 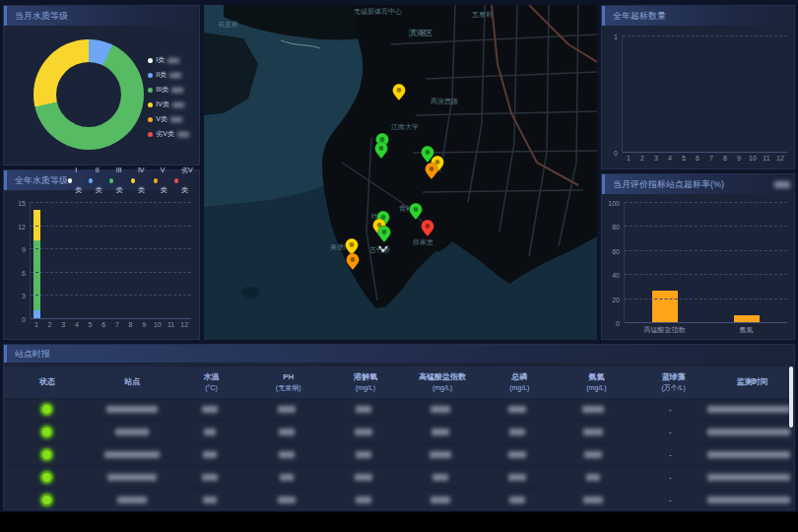 What do you see at coordinates (47, 382) in the screenshot?
I see `col-header-label: 状态` at bounding box center [47, 382].